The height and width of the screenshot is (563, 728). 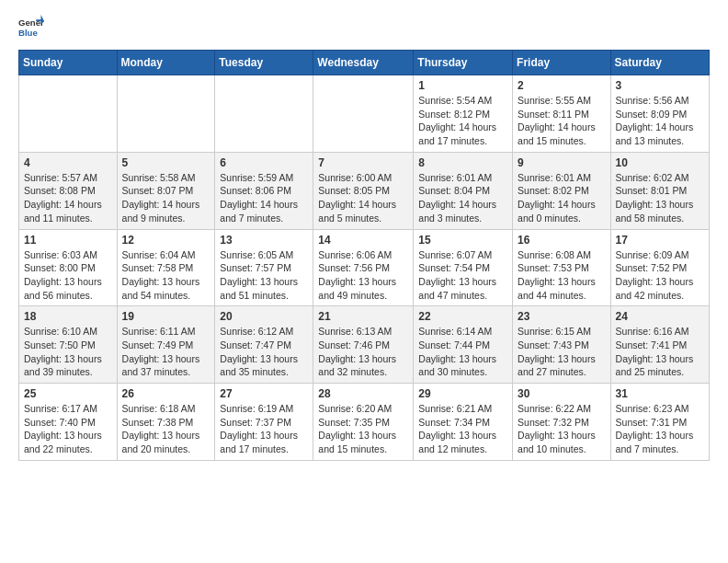 I want to click on day-number: 14, so click(x=363, y=240).